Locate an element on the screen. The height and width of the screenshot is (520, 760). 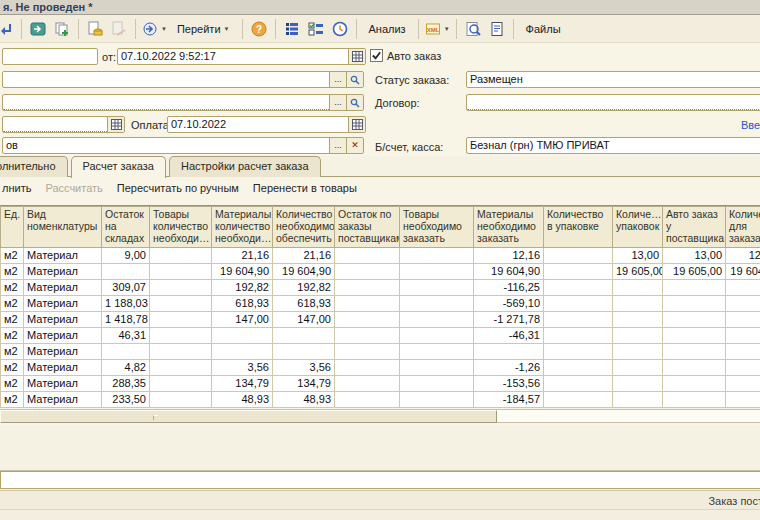
column-header: Товары количество необходи… is located at coordinates (181, 228).